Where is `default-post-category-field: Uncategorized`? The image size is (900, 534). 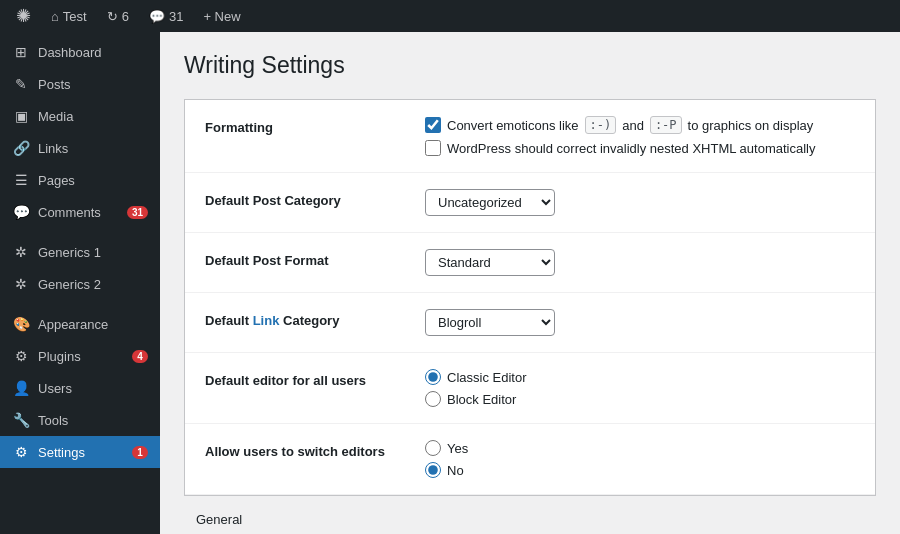
default-post-category-field: Uncategorized is located at coordinates (640, 202).